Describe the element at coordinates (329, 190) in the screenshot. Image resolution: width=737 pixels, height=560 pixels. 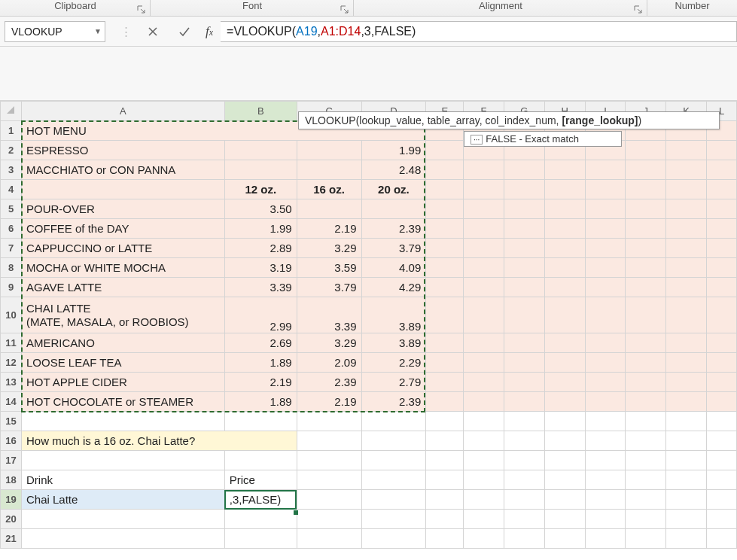
I see `cell: 16 oz.` at that location.